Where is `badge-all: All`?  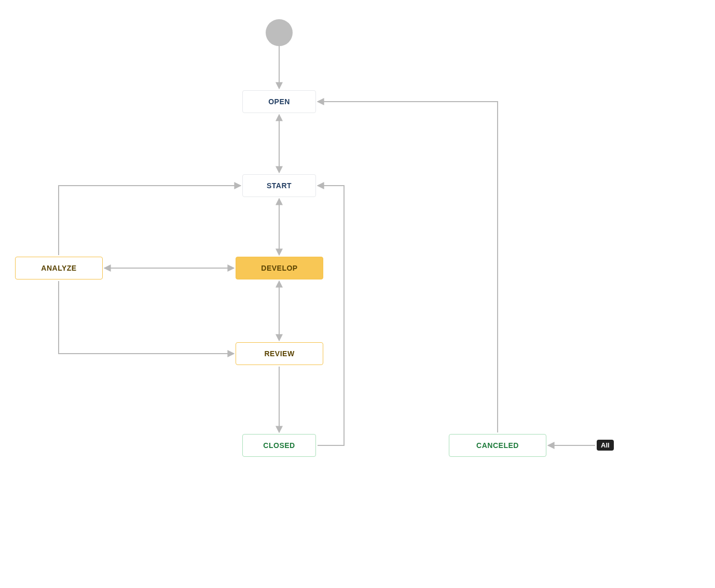
badge-all: All is located at coordinates (605, 445).